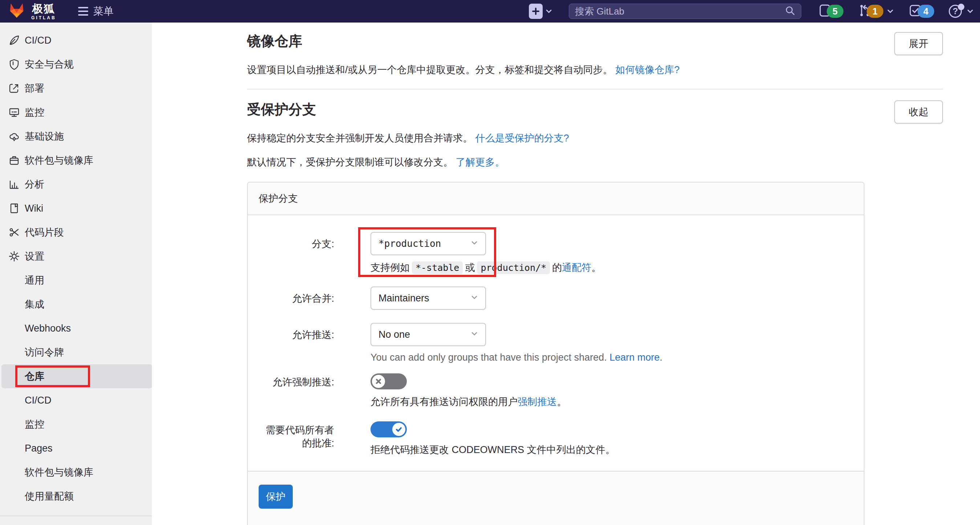  What do you see at coordinates (680, 11) in the screenshot?
I see `search-placeholder: 搜索 GitLab` at bounding box center [680, 11].